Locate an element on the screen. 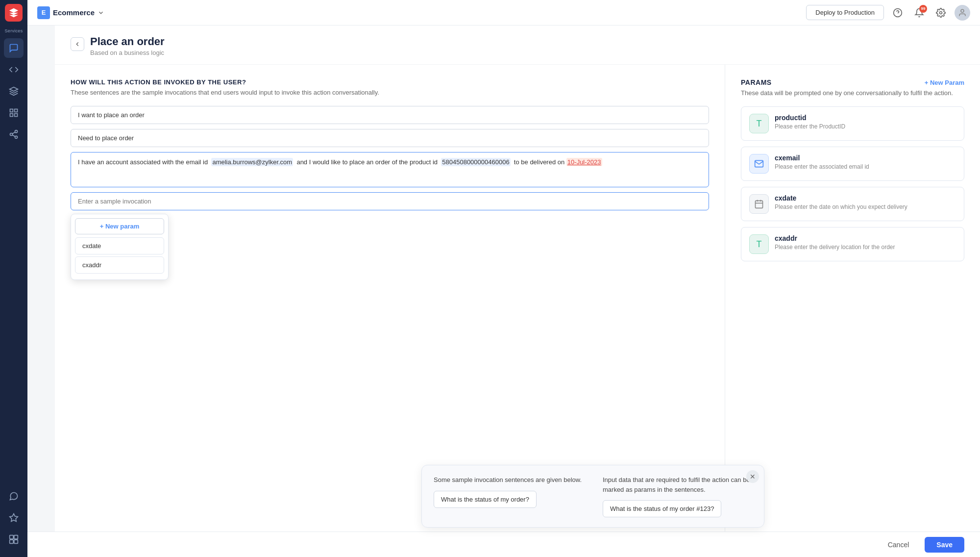  param-card-productid: T productid Please enter the ProductID is located at coordinates (853, 124).